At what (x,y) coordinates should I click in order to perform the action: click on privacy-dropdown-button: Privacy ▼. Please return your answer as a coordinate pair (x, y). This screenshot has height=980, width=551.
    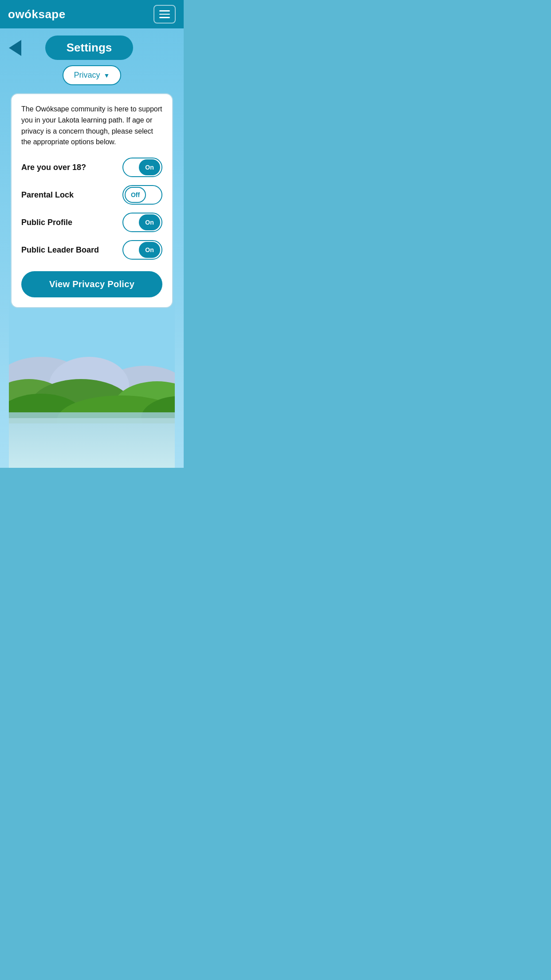
    Looking at the image, I should click on (92, 75).